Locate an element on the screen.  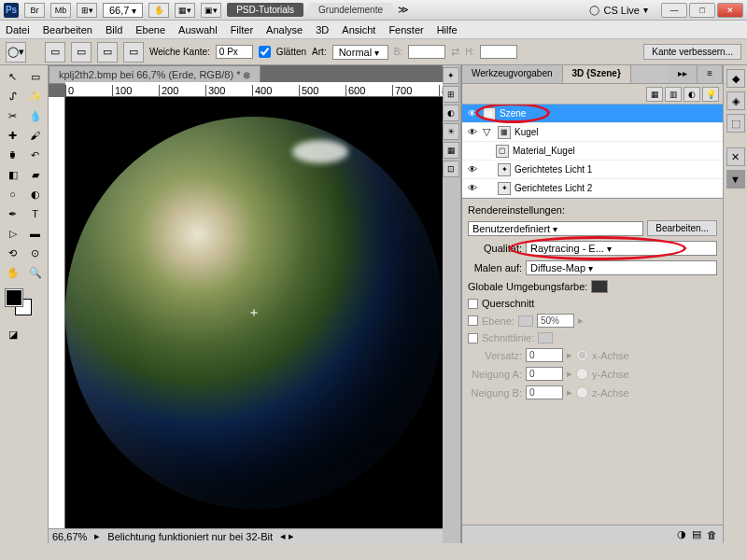
3d-mesh-icon: ⊞ is located at coordinates (451, 94).